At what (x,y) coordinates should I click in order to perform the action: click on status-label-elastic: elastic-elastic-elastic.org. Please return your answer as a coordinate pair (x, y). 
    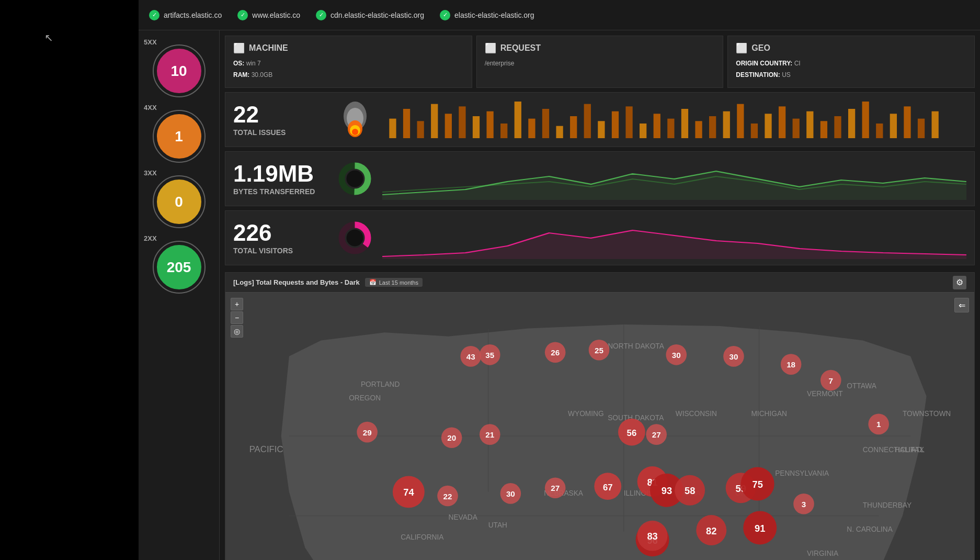
    Looking at the image, I should click on (495, 15).